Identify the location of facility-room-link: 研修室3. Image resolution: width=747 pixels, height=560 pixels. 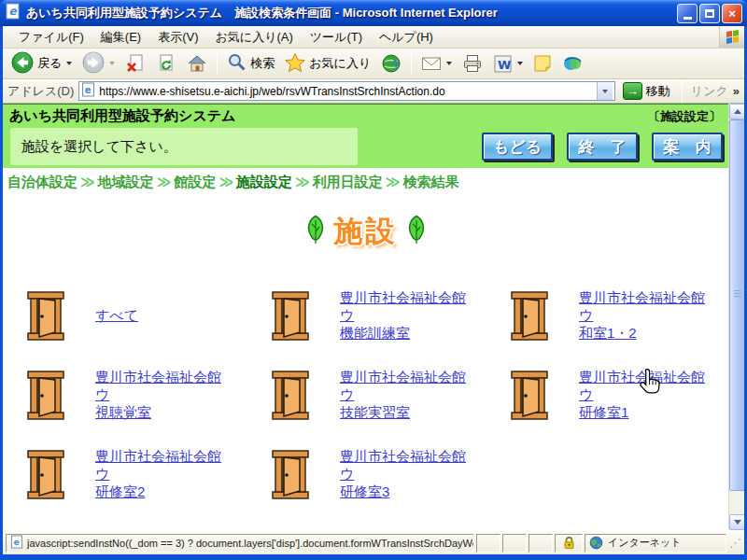
(364, 493).